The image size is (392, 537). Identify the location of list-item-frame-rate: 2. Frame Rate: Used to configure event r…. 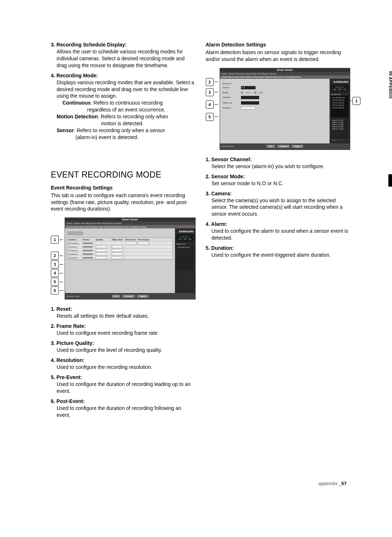
(123, 330).